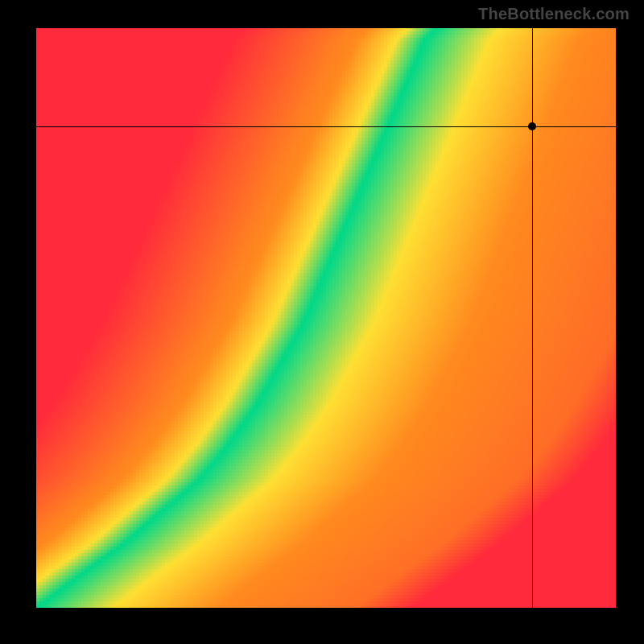 This screenshot has width=644, height=644. Describe the element at coordinates (532, 126) in the screenshot. I see `crosshair-marker` at that location.